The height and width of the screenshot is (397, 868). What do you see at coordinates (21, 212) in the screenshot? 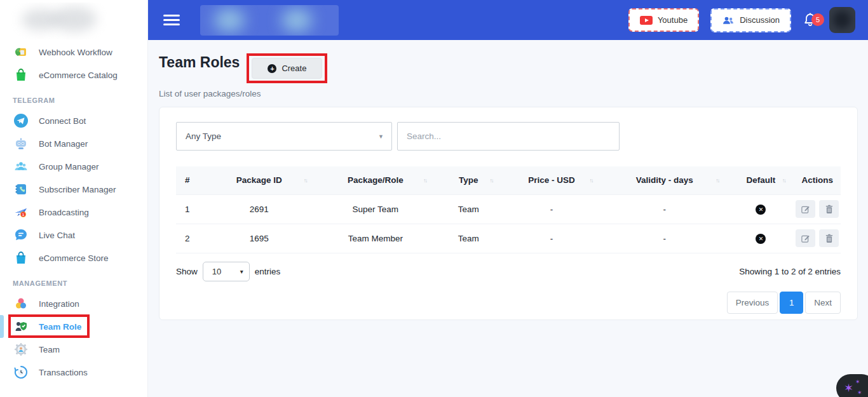
I see `broadcast-icon: 1` at bounding box center [21, 212].